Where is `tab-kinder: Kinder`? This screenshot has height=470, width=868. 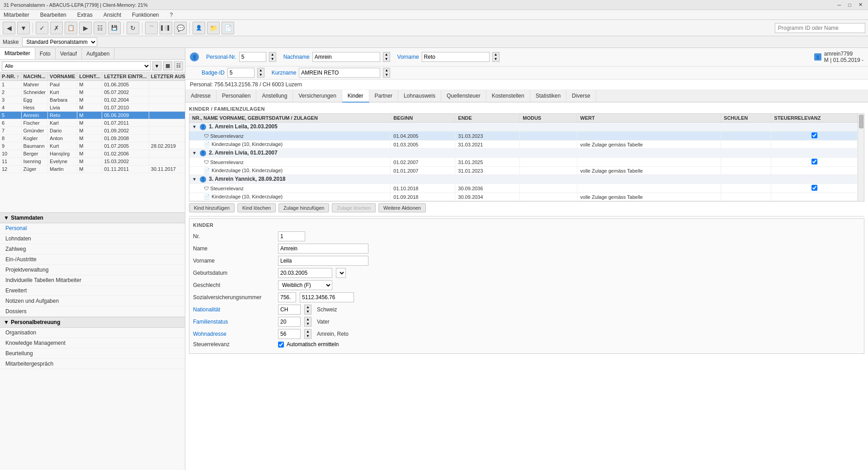
tab-kinder: Kinder is located at coordinates (356, 96).